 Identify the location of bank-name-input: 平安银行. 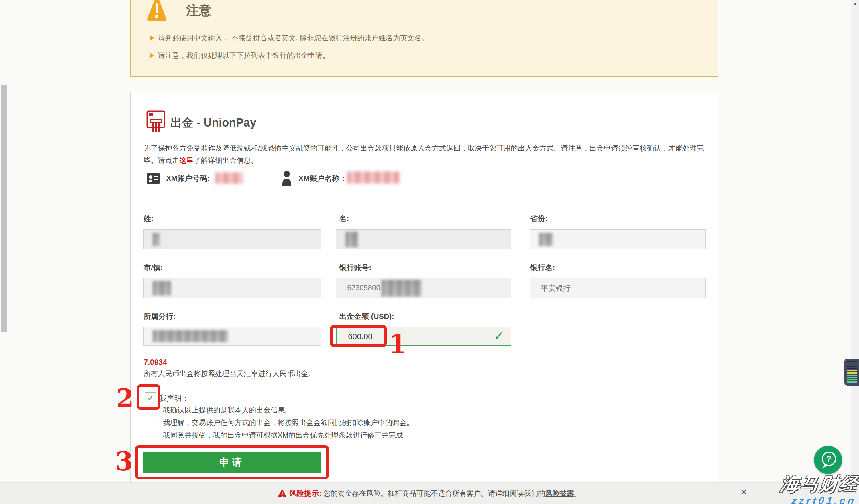
(618, 288).